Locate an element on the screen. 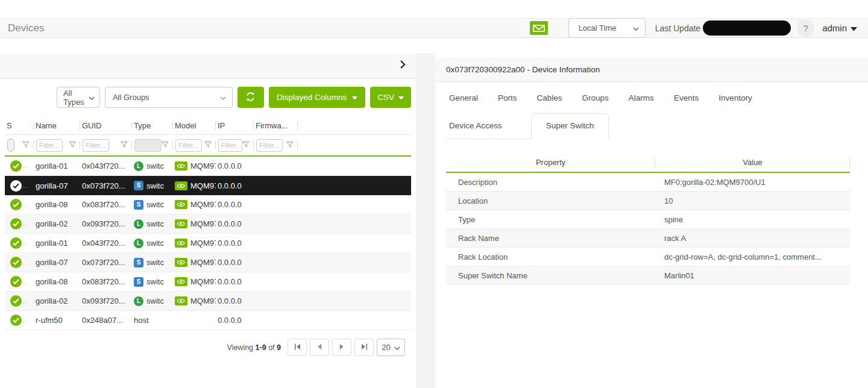 Image resolution: width=868 pixels, height=388 pixels. status-filter-pill is located at coordinates (11, 145).